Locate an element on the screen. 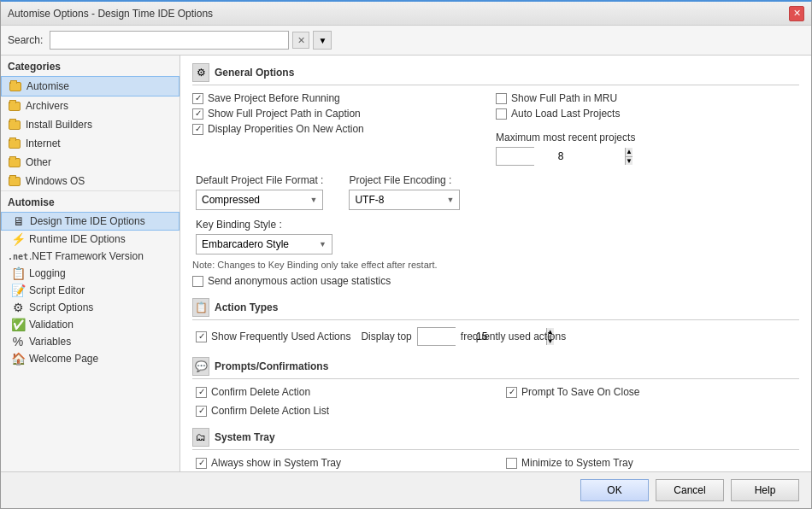 This screenshot has width=812, height=509. design-time-icon: 🖥 is located at coordinates (19, 221).